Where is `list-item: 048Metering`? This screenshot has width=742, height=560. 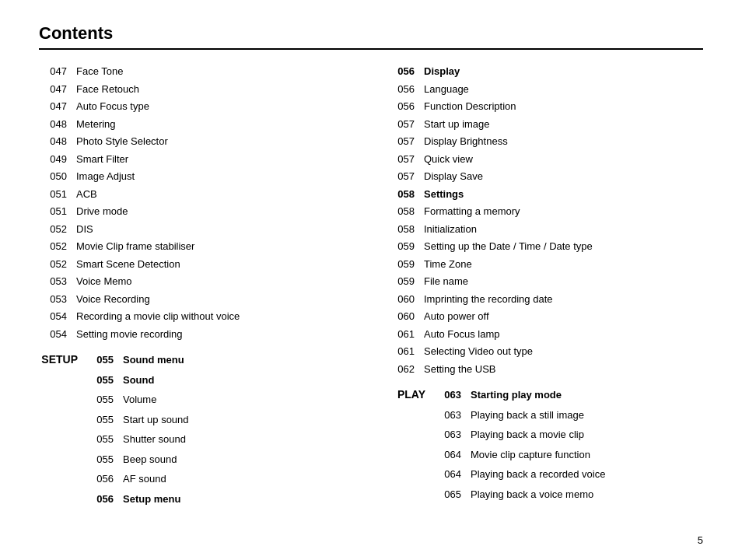
list-item: 048Metering is located at coordinates (198, 124).